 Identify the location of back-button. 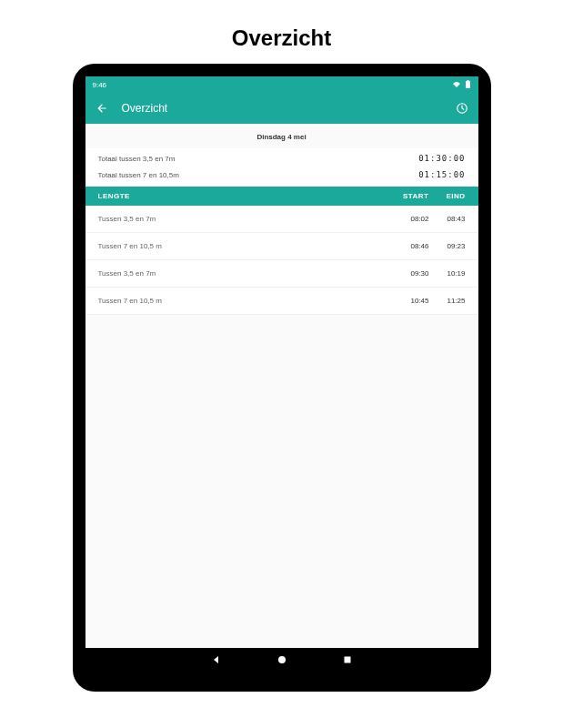
(102, 108).